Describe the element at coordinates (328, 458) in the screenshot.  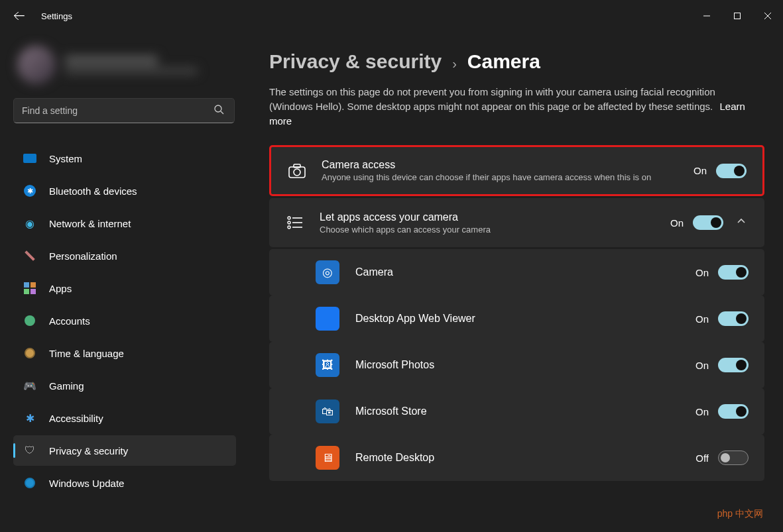
I see `app-icon: 🖥` at that location.